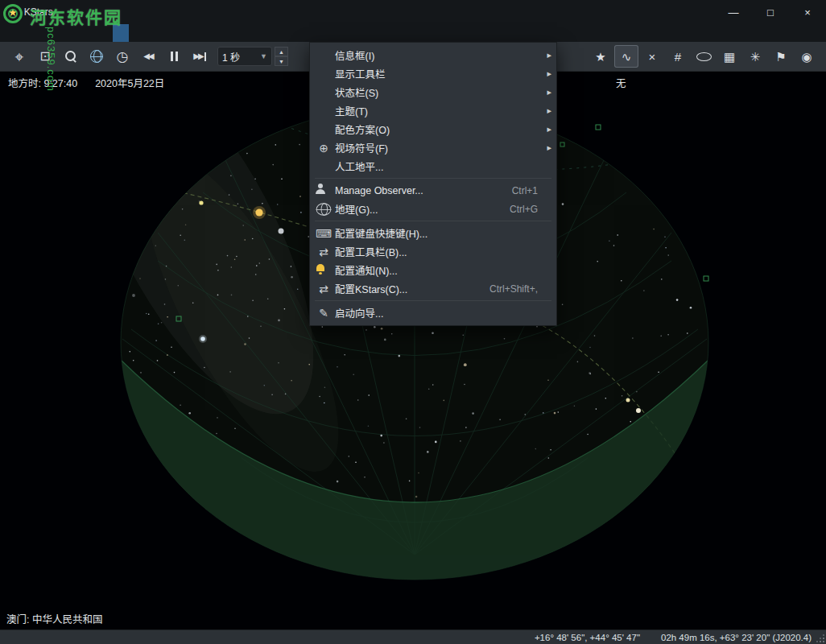 This screenshot has width=826, height=644. Describe the element at coordinates (433, 184) in the screenshot. I see `settings-menu-dropdown: 信息框(I) ▸ 显示工具栏 ▸ 状态栏(S) ▸ 主题(T)` at that location.